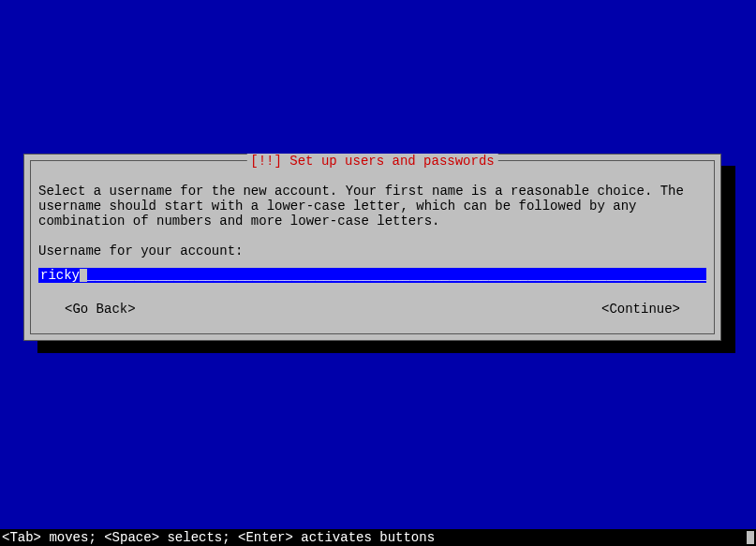  I want to click on button-row: <Go Back> <Continue>, so click(373, 309).